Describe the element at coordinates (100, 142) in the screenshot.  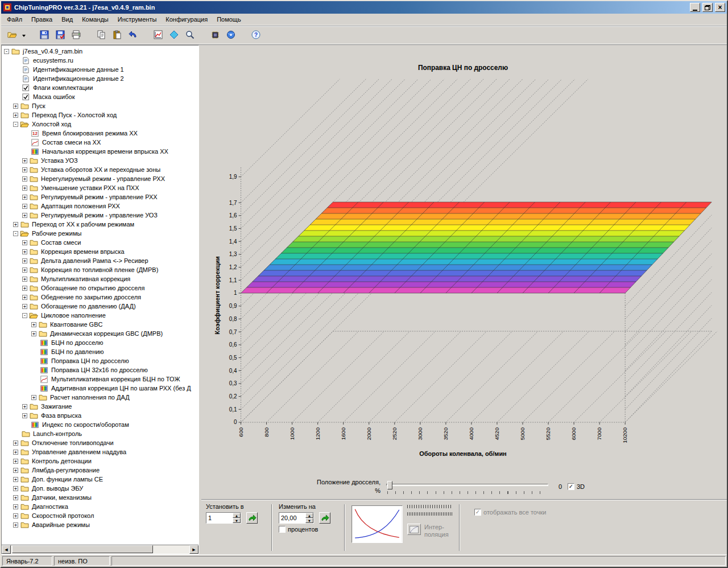
I see `tree-item: Состав смеси на XX` at that location.